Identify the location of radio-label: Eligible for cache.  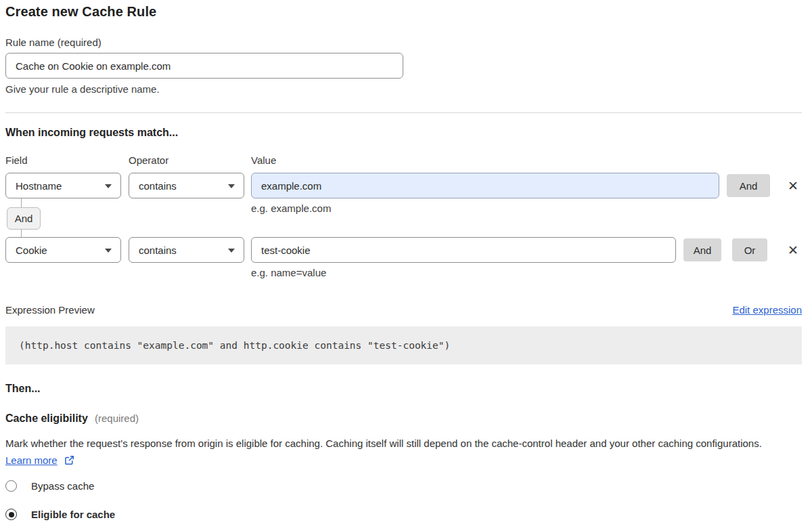
(73, 515).